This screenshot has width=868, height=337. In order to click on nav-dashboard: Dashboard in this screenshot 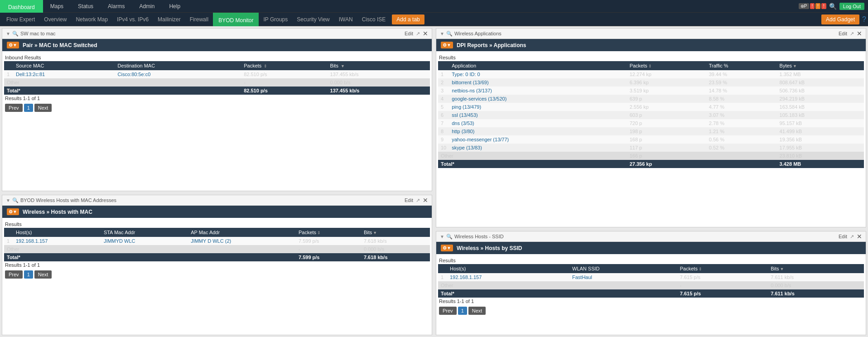, I will do `click(22, 6)`.